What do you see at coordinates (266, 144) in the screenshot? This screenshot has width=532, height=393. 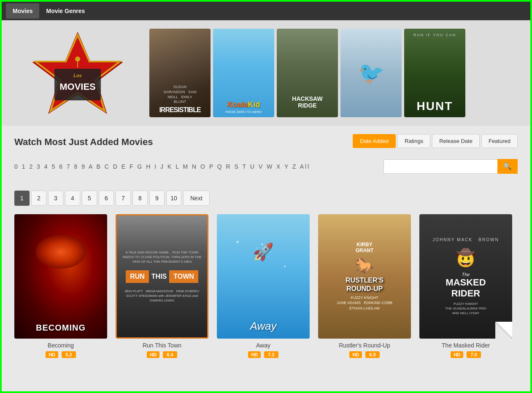 I see `sort-search-row: Watch Most Just Added Movies Date Added …` at bounding box center [266, 144].